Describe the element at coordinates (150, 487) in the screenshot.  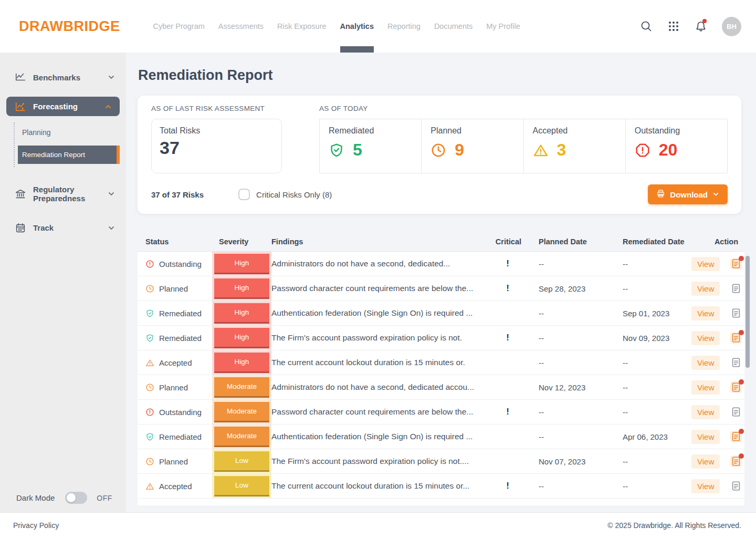
I see `accepted-status-icon` at that location.